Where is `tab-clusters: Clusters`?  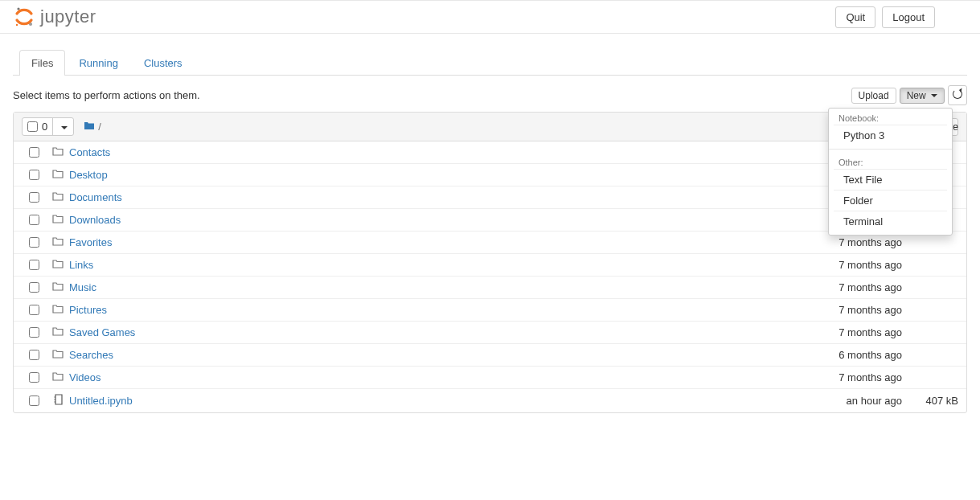 tab-clusters: Clusters is located at coordinates (163, 63).